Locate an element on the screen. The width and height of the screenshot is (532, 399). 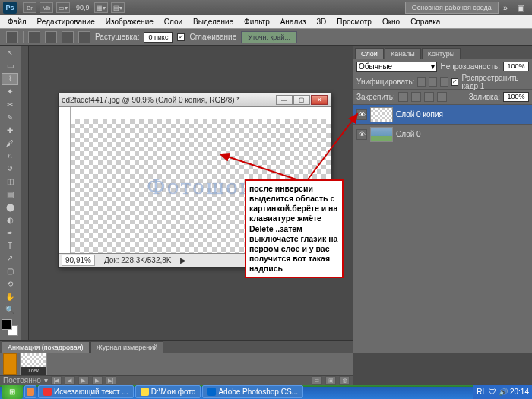
dodge-tool-icon: ◐ is located at coordinates (10, 220).